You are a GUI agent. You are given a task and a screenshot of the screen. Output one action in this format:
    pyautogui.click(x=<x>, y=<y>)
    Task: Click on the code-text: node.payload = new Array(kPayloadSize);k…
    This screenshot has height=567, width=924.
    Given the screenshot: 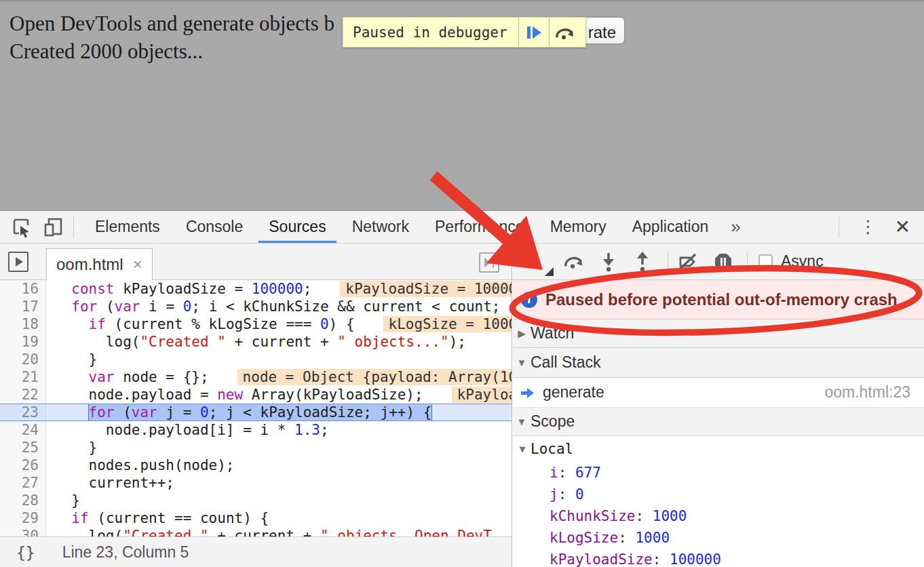 What is the action you would take?
    pyautogui.click(x=279, y=395)
    